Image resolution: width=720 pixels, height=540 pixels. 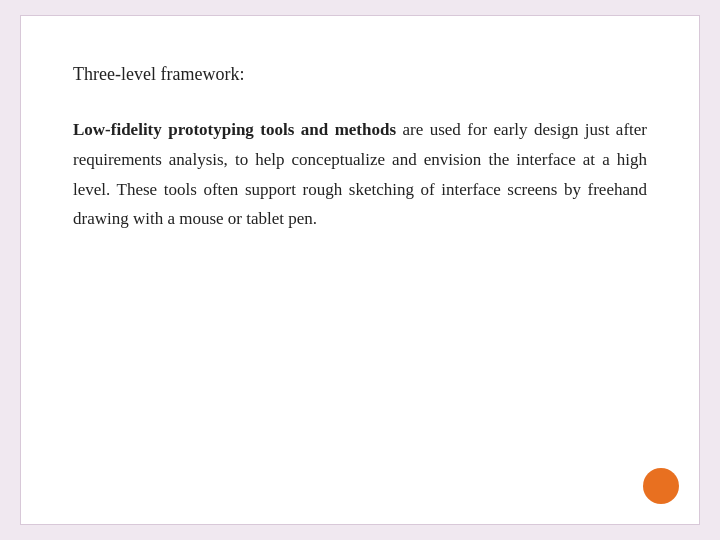 I want to click on slide-title: Three-level framework:, so click(x=360, y=74).